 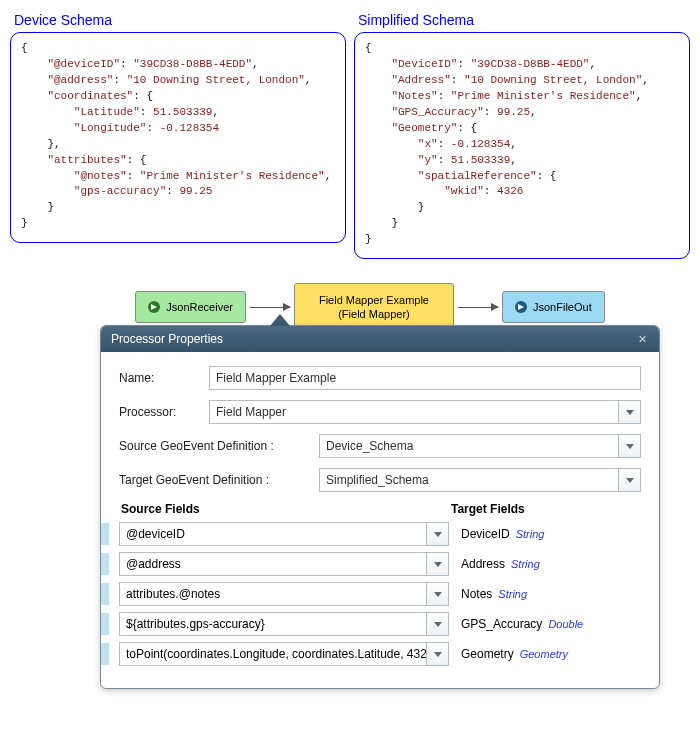 What do you see at coordinates (104, 654) in the screenshot?
I see `line-badge: Line 5` at bounding box center [104, 654].